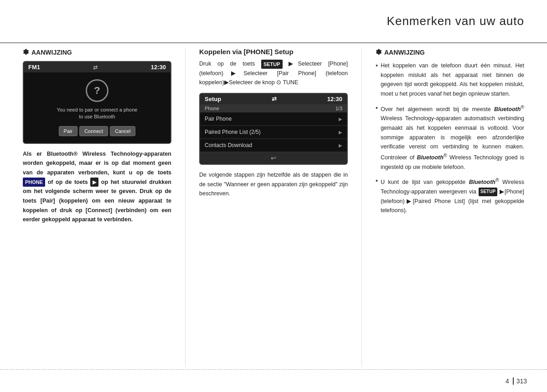 Image resolution: width=547 pixels, height=392 pixels. What do you see at coordinates (274, 99) in the screenshot?
I see `setup-bt-icon: ⇄` at bounding box center [274, 99].